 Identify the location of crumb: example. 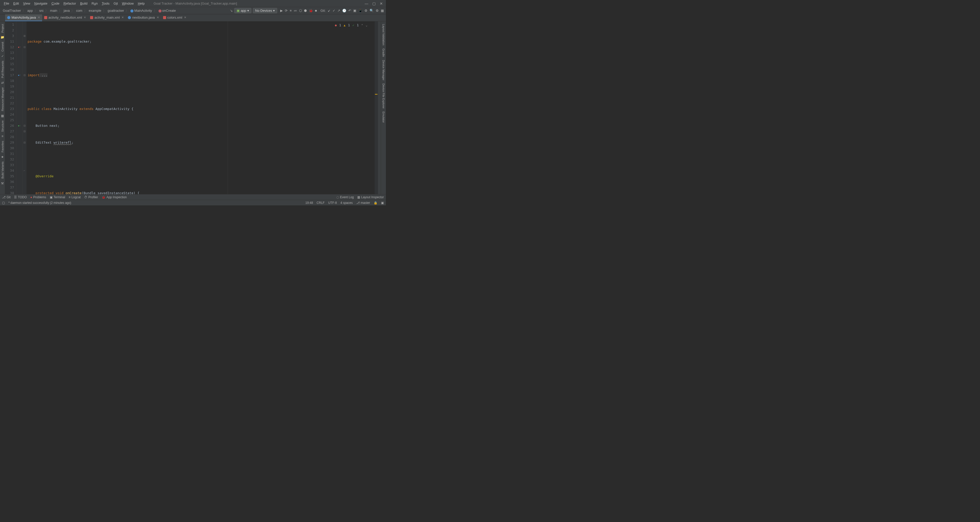
(95, 11).